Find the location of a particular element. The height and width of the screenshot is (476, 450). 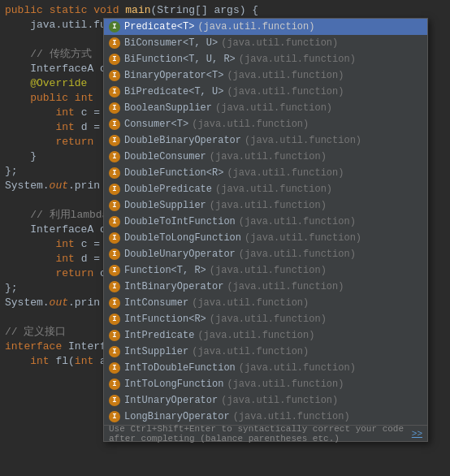

item-icon-16: I is located at coordinates (115, 287).